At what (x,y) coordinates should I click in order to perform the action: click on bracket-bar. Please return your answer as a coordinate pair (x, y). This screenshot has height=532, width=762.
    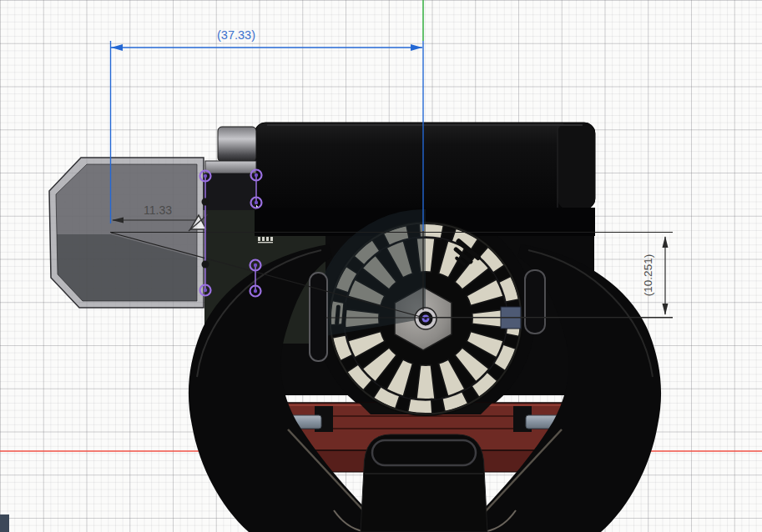
    Looking at the image, I should click on (230, 167).